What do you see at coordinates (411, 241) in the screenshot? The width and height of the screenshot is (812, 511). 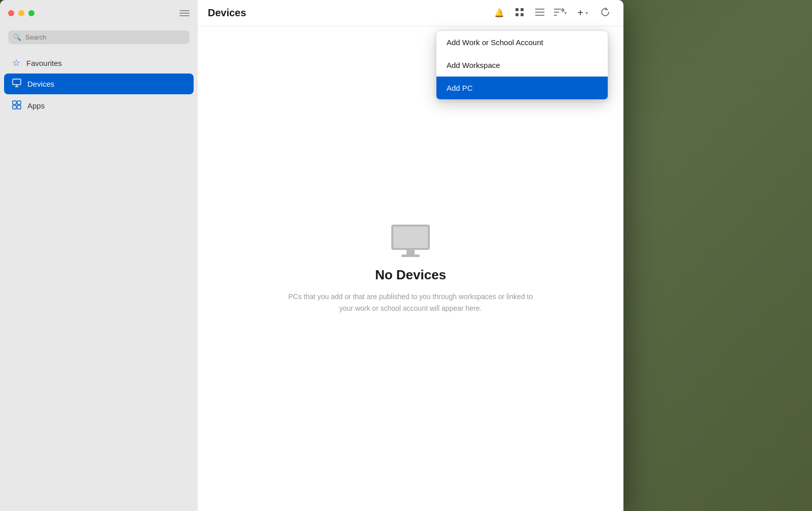 I see `empty-monitor-icon` at bounding box center [411, 241].